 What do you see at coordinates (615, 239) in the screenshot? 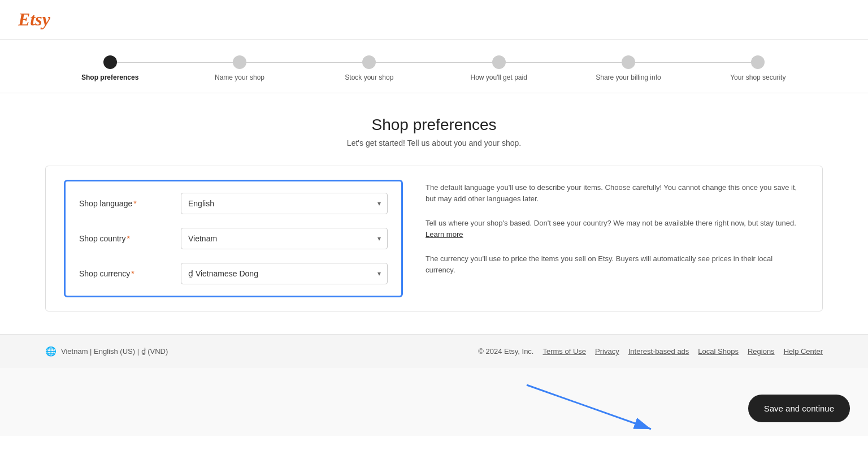
I see `info-section: The default language you'll use to descr…` at bounding box center [615, 239].